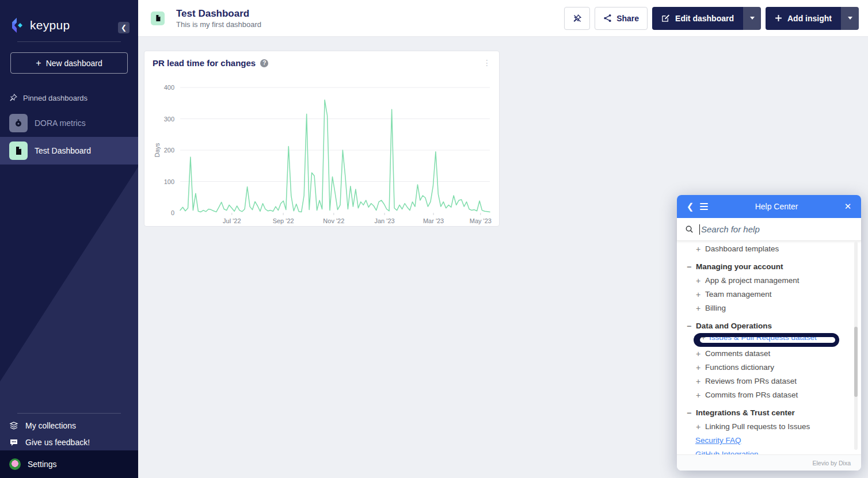 Image resolution: width=868 pixels, height=478 pixels. Describe the element at coordinates (38, 63) in the screenshot. I see `plus-icon: +` at that location.